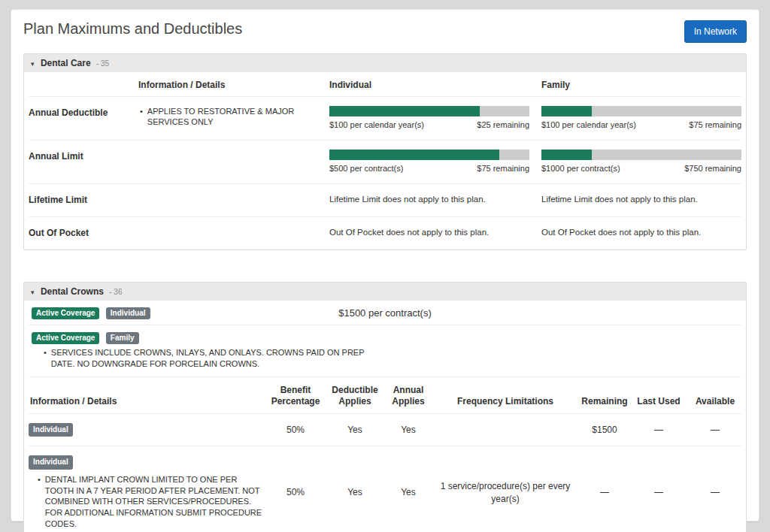 This screenshot has width=770, height=532. What do you see at coordinates (641, 233) in the screenshot?
I see `family-na-text: Out Of Pocket does not apply to this pla…` at bounding box center [641, 233].